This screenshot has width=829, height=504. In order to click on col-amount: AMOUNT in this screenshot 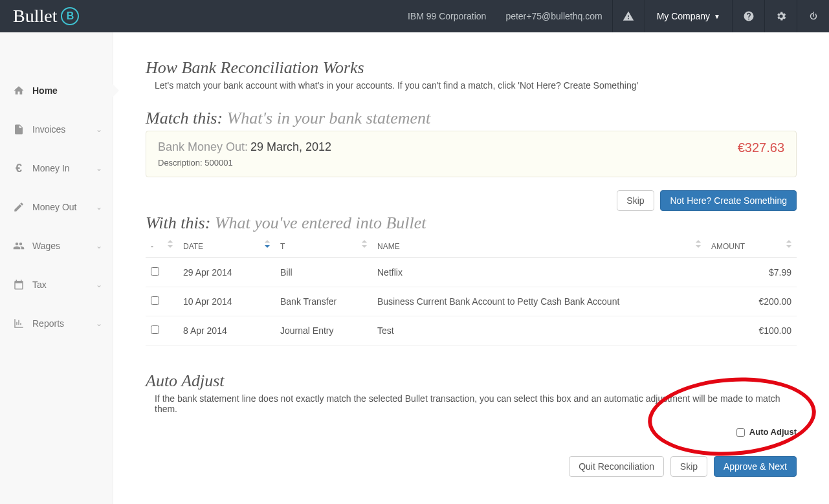, I will do `click(751, 247)`.